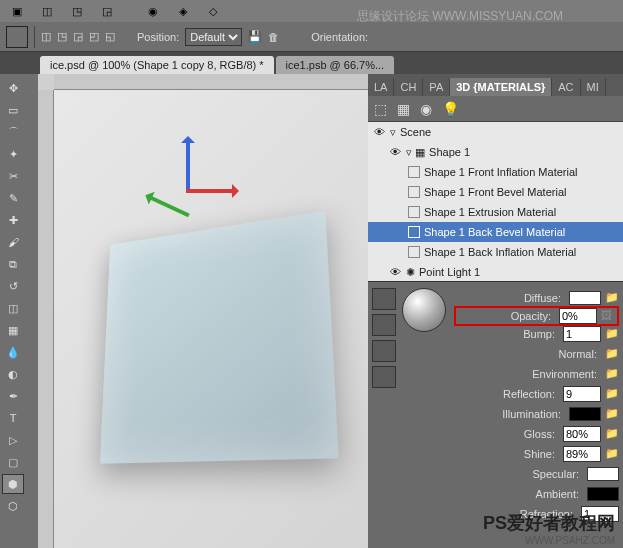 The height and width of the screenshot is (548, 623). What do you see at coordinates (578, 316) in the screenshot?
I see `opacity-input` at bounding box center [578, 316].